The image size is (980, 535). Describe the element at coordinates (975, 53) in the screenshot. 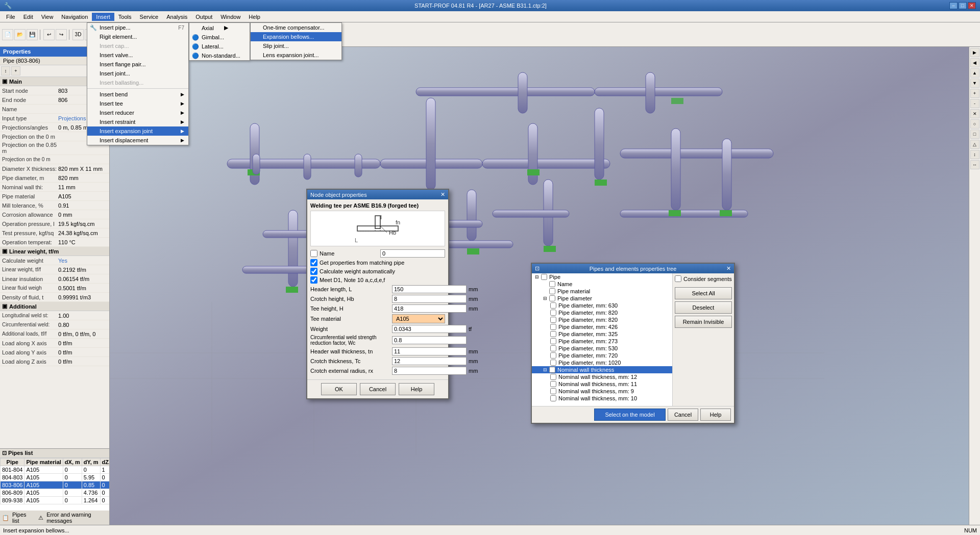

I see `right-btn-1: ▶` at that location.